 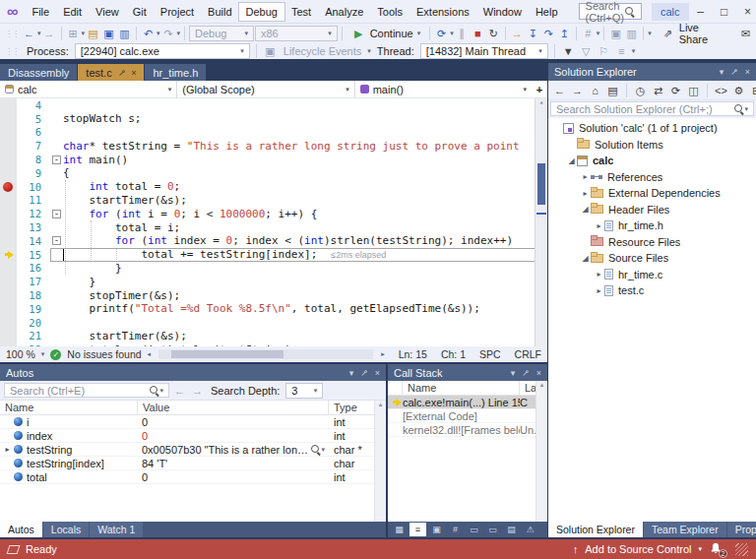 I want to click on tree-item-external-dependencies: ▸External Dependencies, so click(x=652, y=193).